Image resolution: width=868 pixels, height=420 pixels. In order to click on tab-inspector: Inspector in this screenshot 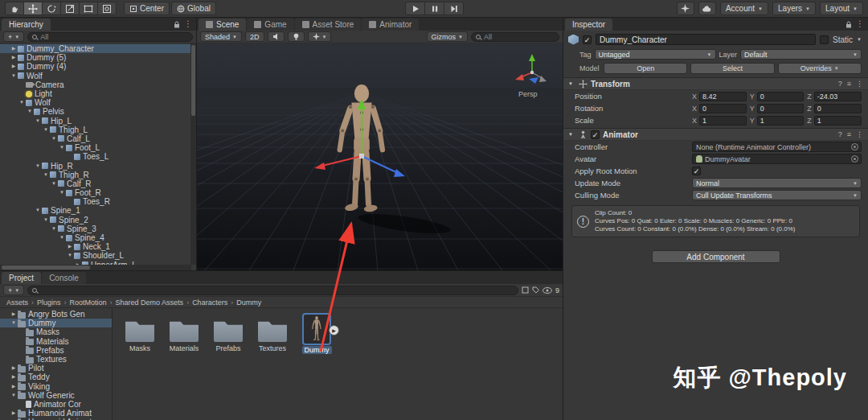, I will do `click(588, 24)`.